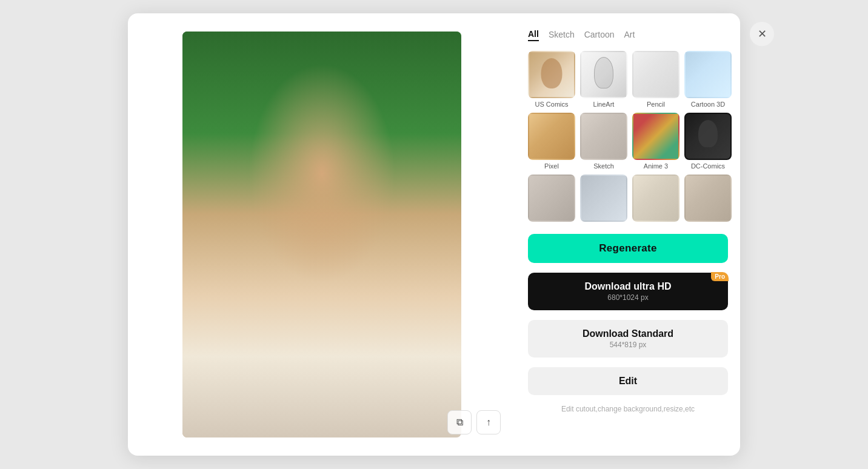 This screenshot has height=469, width=868. Describe the element at coordinates (552, 141) in the screenshot. I see `style-item-pixel: Pixel` at that location.